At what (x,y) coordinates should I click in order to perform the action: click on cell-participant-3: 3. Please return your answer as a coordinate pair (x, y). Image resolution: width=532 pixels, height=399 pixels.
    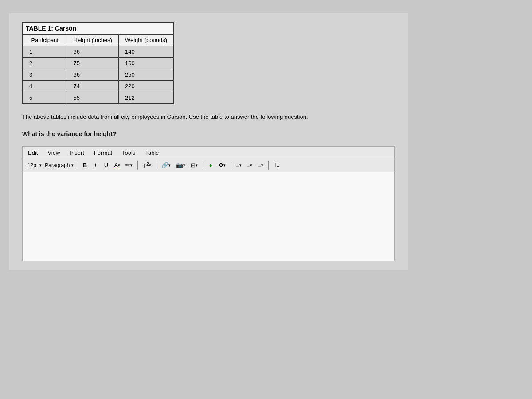
    Looking at the image, I should click on (45, 75).